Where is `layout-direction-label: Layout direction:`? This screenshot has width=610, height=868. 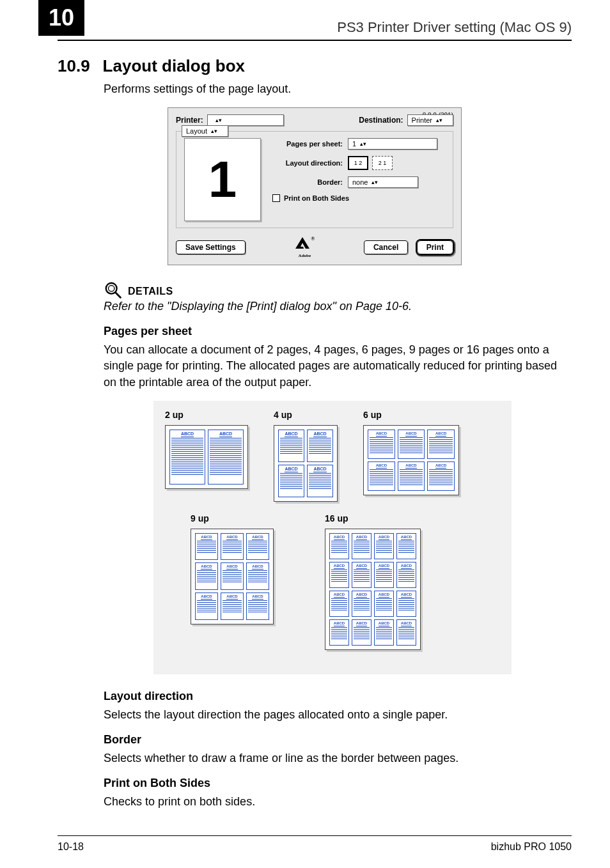 layout-direction-label: Layout direction: is located at coordinates (308, 163).